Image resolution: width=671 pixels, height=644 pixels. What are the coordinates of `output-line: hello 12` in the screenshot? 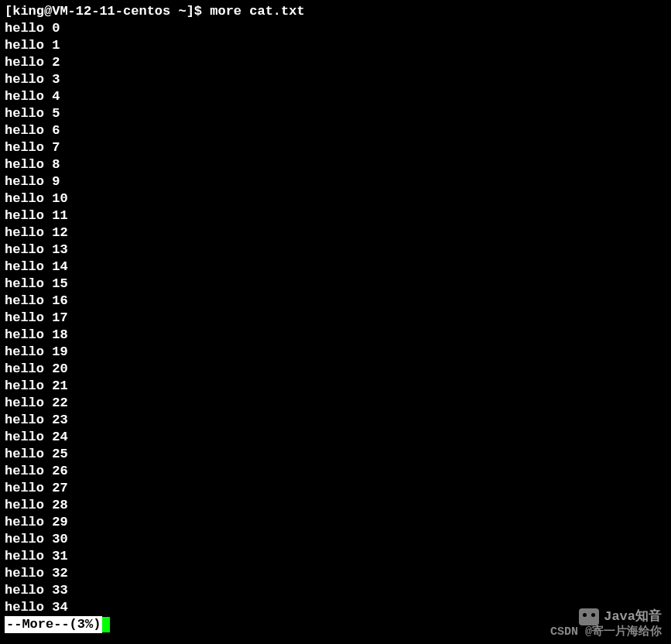 It's located at (336, 233).